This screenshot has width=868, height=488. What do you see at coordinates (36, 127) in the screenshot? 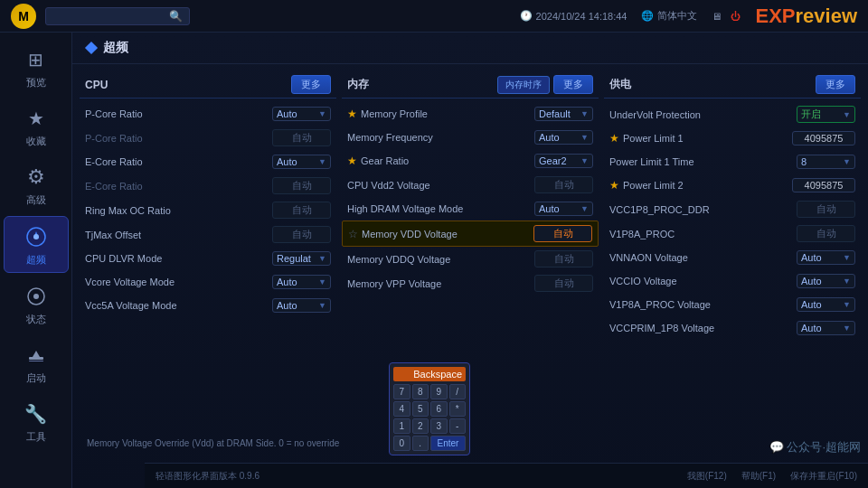
I see `sidebar-item-collect: ★ 收藏` at bounding box center [36, 127].